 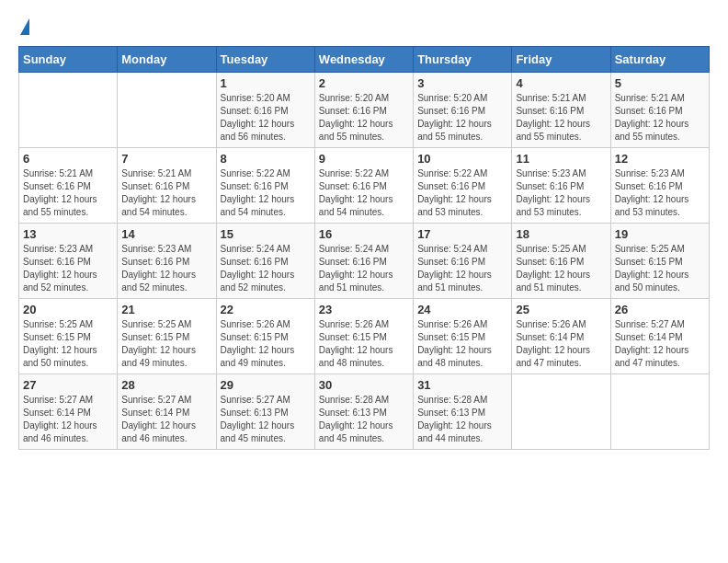 I want to click on calendar-header-row: SundayMondayTuesdayWednesdayThursdayFrid…, so click(x=364, y=60).